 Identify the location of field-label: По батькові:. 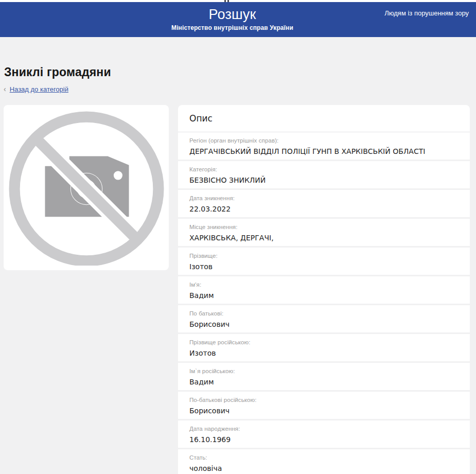
(324, 314).